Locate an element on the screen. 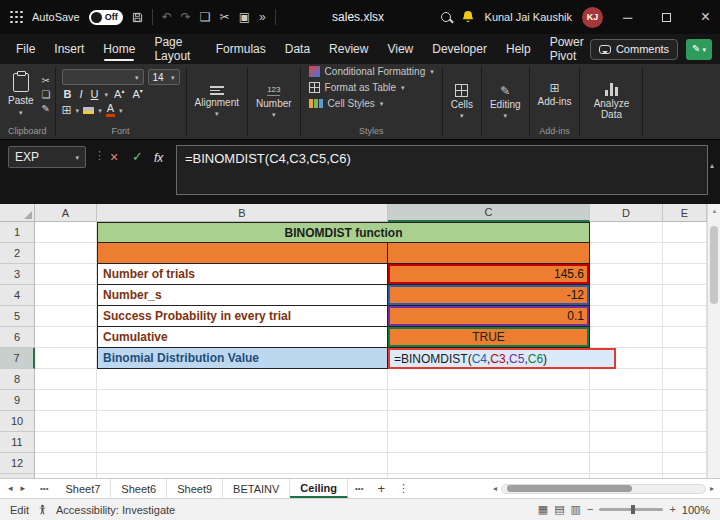 The image size is (720, 520). alignment-group-button: Alignment is located at coordinates (217, 102).